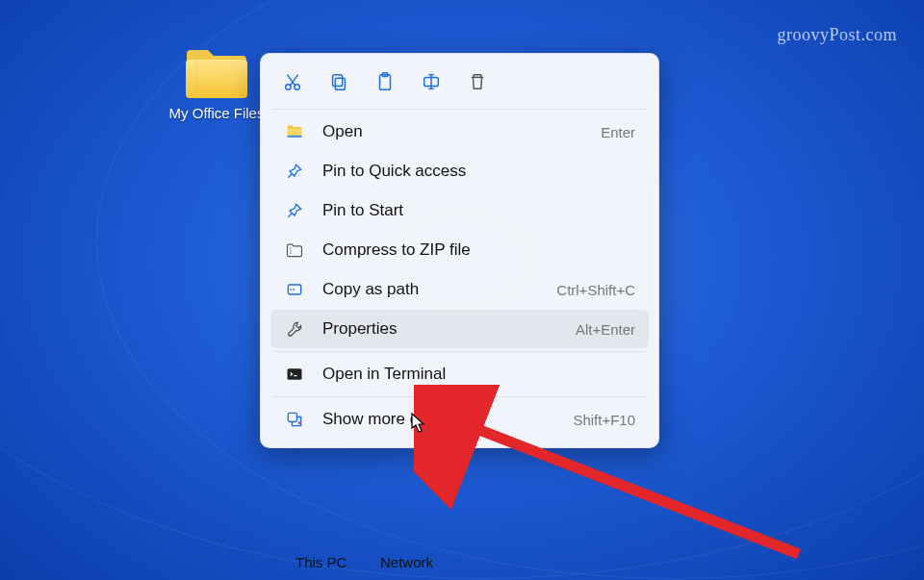  What do you see at coordinates (596, 290) in the screenshot?
I see `menu-shortcut: Ctrl+Shift+C` at bounding box center [596, 290].